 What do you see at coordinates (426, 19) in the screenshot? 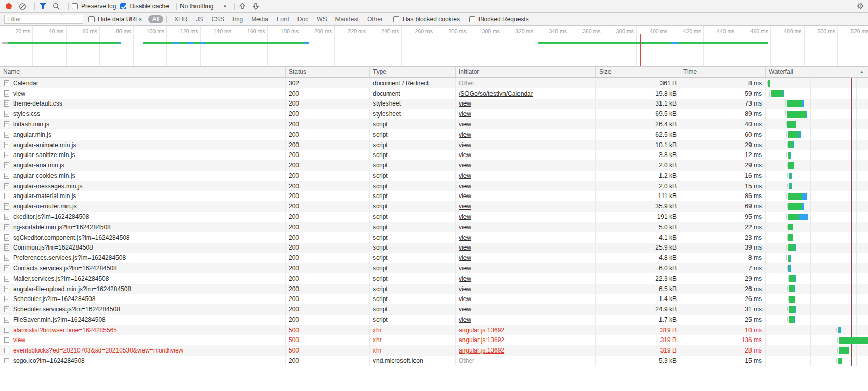
I see `has-blocked-cookies-checkbox: Has blocked cookies` at bounding box center [426, 19].